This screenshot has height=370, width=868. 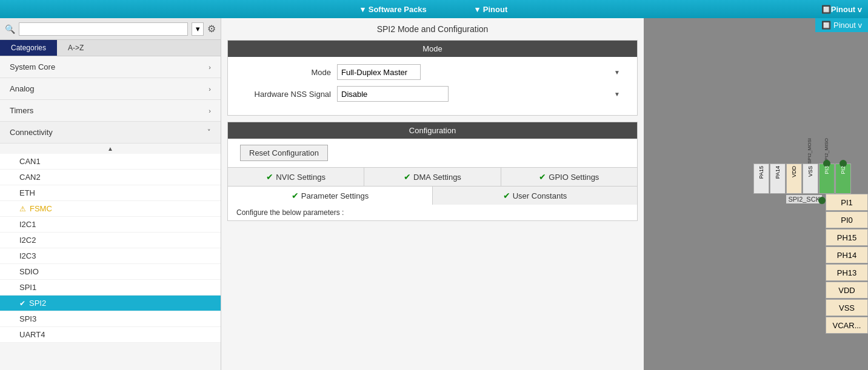 I want to click on pin-ph14: PH14, so click(x=847, y=255).